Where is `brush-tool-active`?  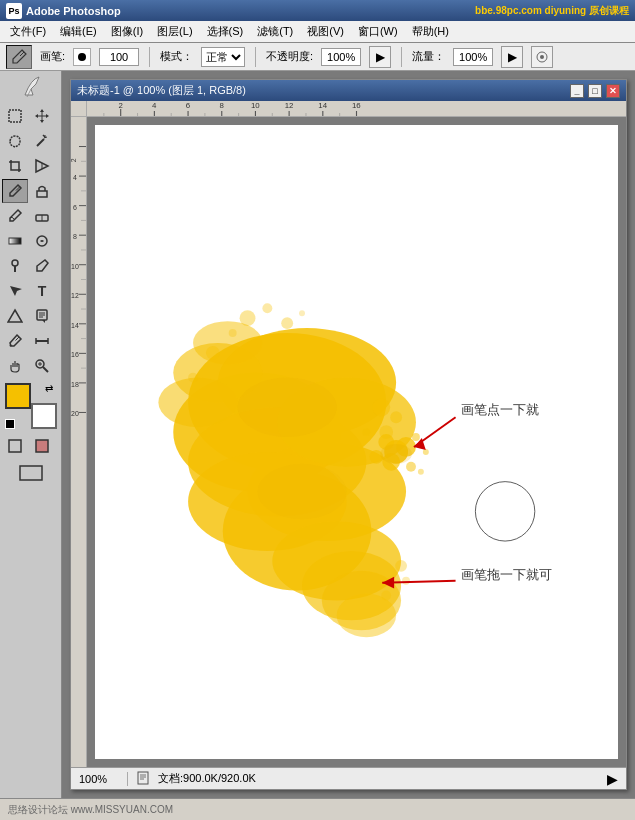
brush-tool-active is located at coordinates (19, 57).